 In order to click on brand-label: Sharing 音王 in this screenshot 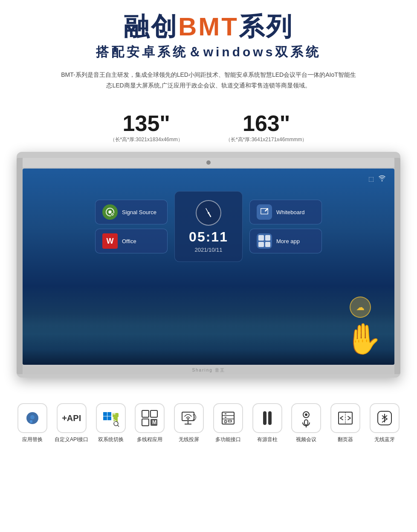, I will do `click(208, 370)`.